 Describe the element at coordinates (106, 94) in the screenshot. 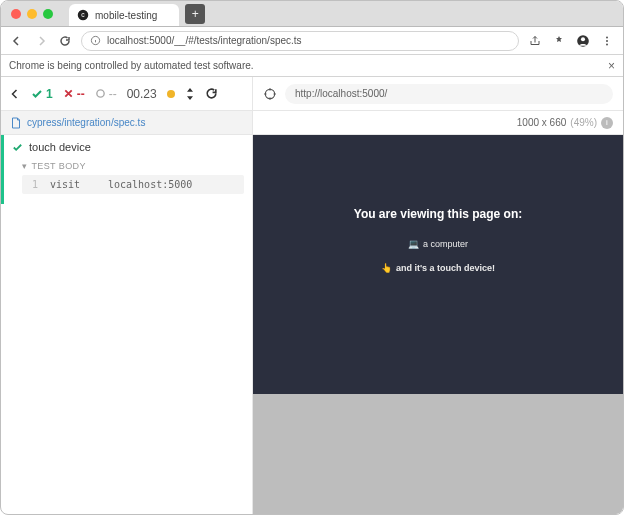

I see `stats-pending: --` at that location.